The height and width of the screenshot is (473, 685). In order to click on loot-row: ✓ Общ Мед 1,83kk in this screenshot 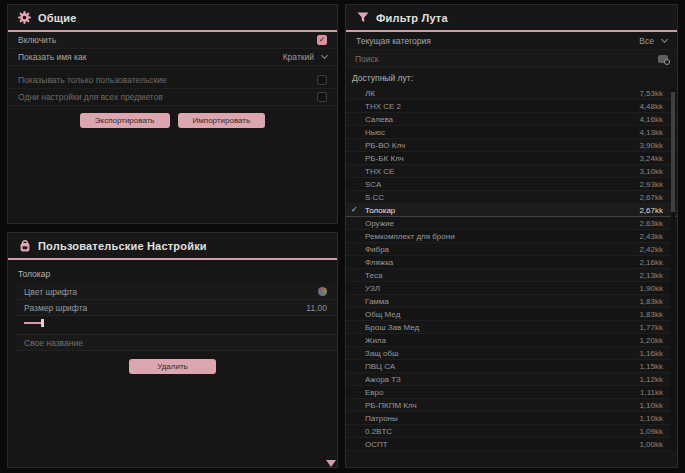, I will do `click(512, 314)`.